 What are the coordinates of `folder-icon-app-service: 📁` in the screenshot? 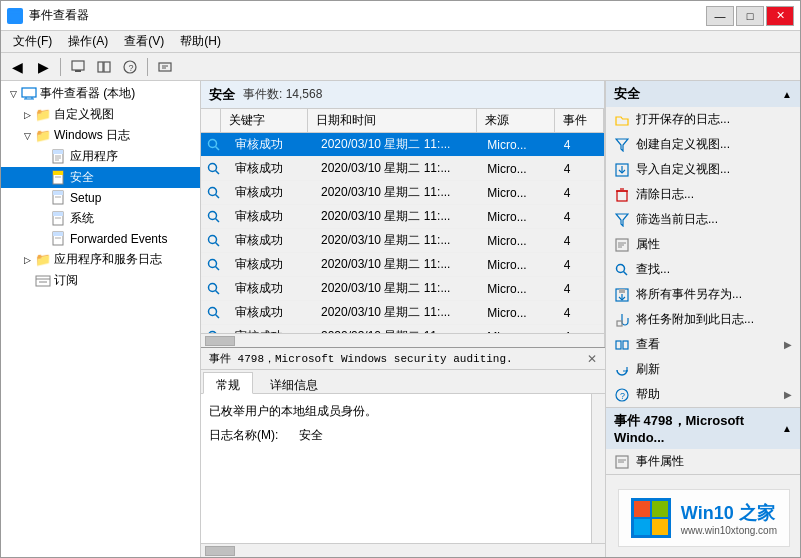 It's located at (43, 260).